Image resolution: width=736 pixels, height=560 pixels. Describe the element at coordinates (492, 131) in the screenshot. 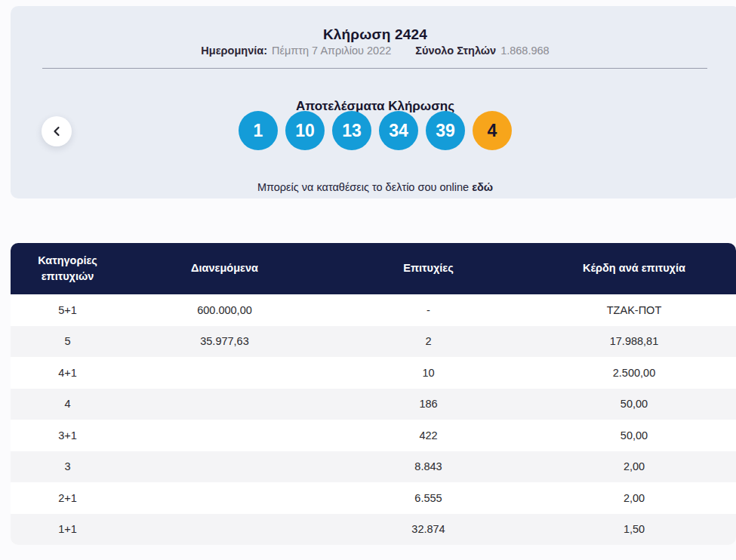

I see `bonus-number-ball: 4` at that location.